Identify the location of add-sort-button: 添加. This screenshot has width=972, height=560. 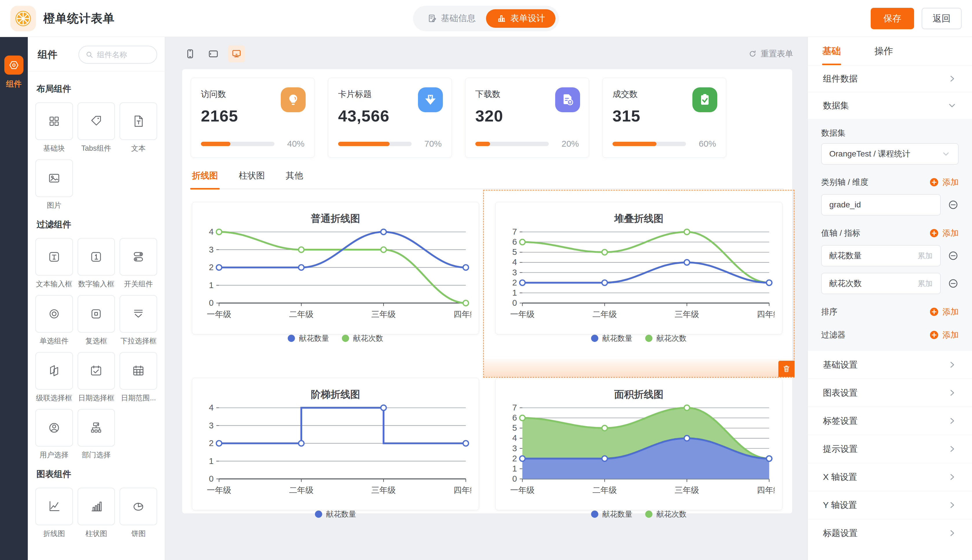
(944, 312).